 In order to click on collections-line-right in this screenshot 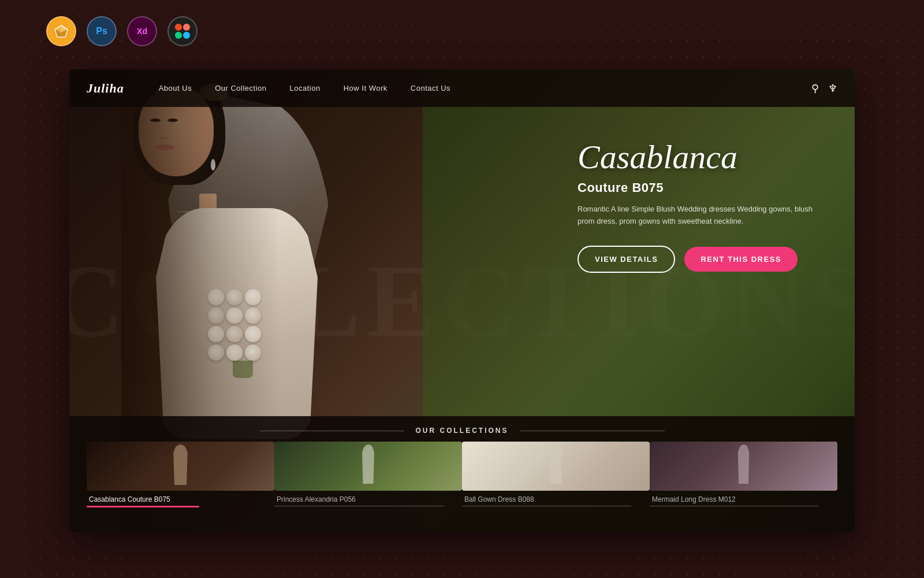, I will do `click(593, 431)`.